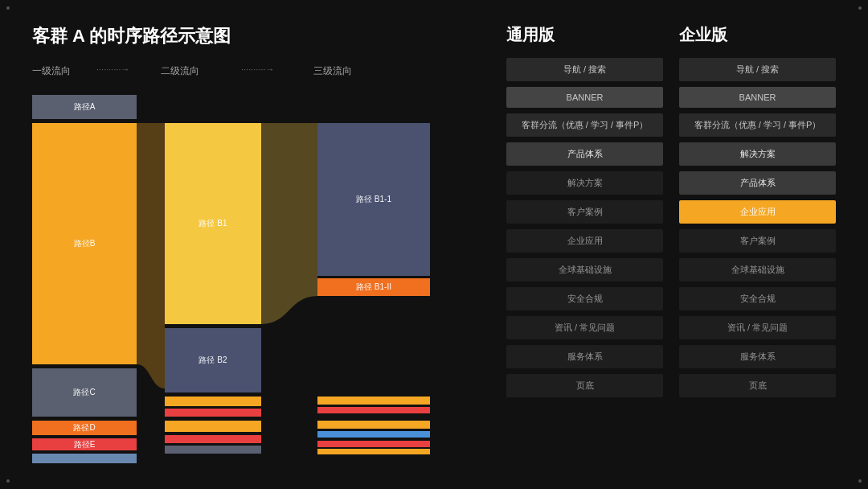  What do you see at coordinates (51, 71) in the screenshot?
I see `level1-label: 一级流向` at bounding box center [51, 71].